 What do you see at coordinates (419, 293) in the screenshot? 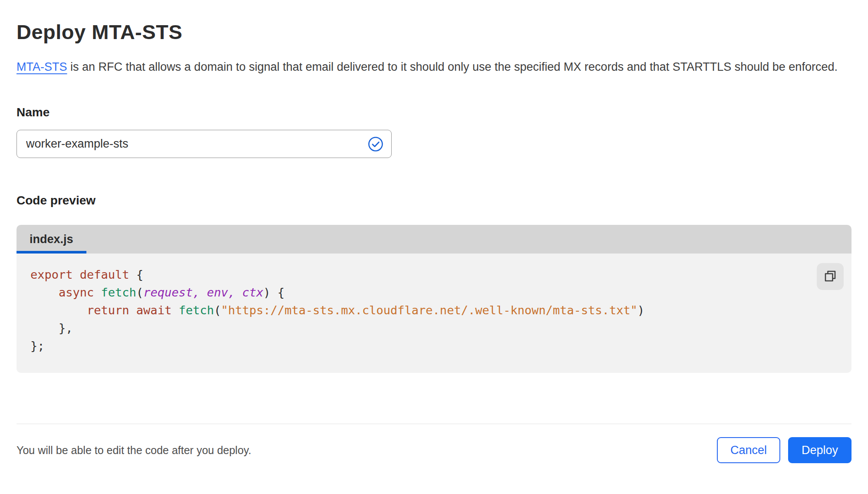
I see `code-line: async fetch(request, env, ctx) {` at bounding box center [419, 293].